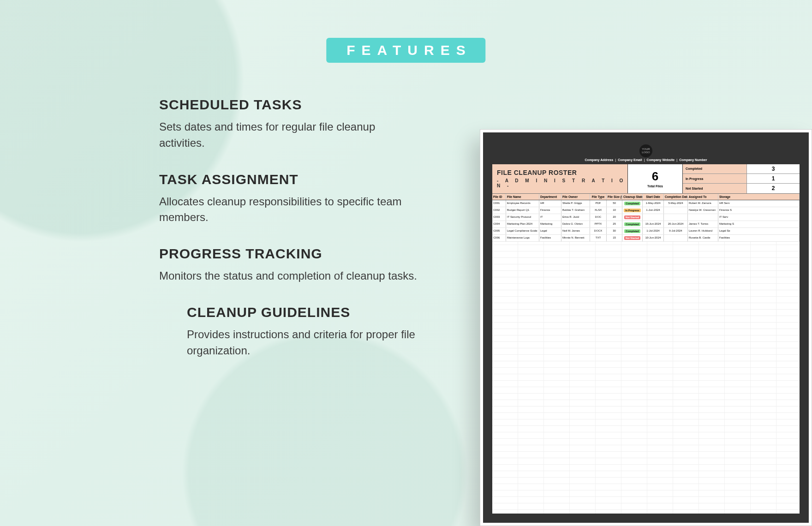  I want to click on company-info-segment: Company Website, so click(661, 160).